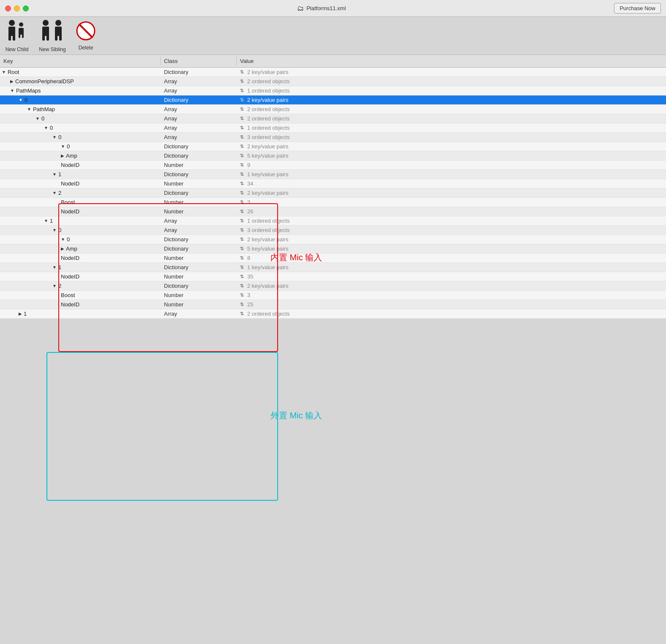 Image resolution: width=666 pixels, height=644 pixels. What do you see at coordinates (52, 36) in the screenshot?
I see `new-sibling-button: New Sibling` at bounding box center [52, 36].